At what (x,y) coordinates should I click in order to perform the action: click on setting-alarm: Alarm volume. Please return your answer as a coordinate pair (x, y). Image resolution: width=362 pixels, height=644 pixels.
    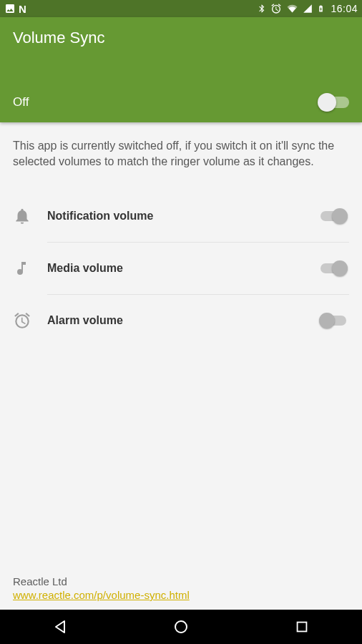
    Looking at the image, I should click on (181, 321).